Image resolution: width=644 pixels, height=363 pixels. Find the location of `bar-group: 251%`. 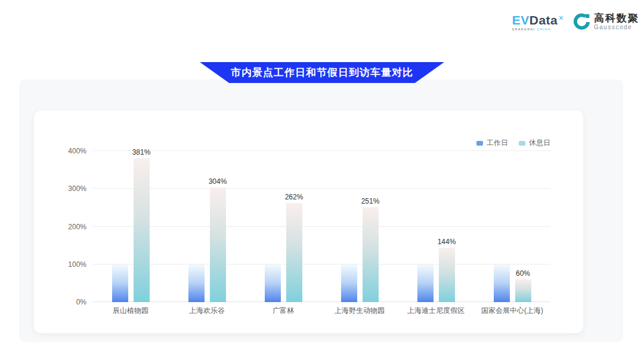

bar-group: 251% is located at coordinates (360, 227).